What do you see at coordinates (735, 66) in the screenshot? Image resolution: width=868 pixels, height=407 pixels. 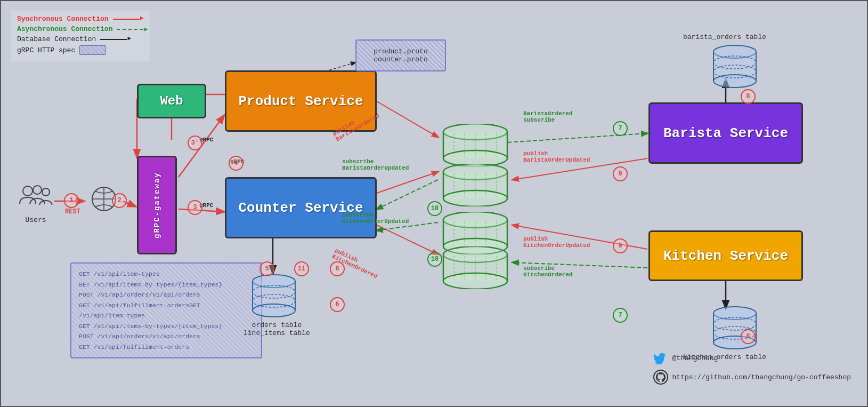 I see `barista-orders-db-icon` at bounding box center [735, 66].